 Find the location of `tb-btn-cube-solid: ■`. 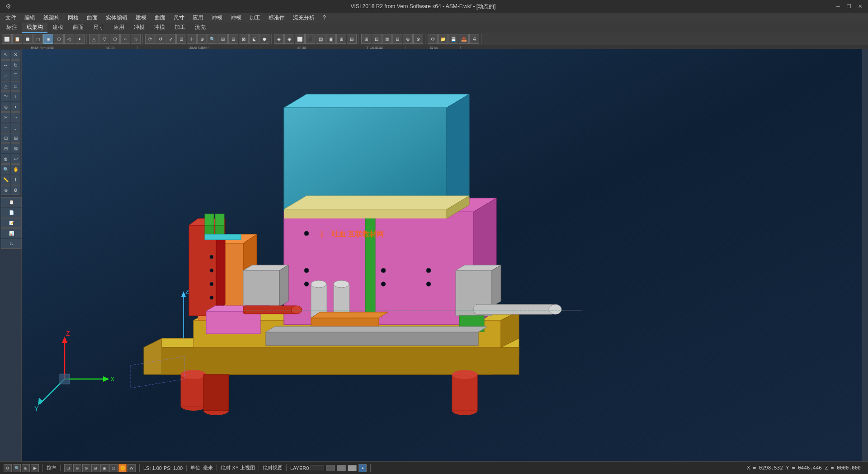

tb-btn-cube-solid: ■ is located at coordinates (48, 39).